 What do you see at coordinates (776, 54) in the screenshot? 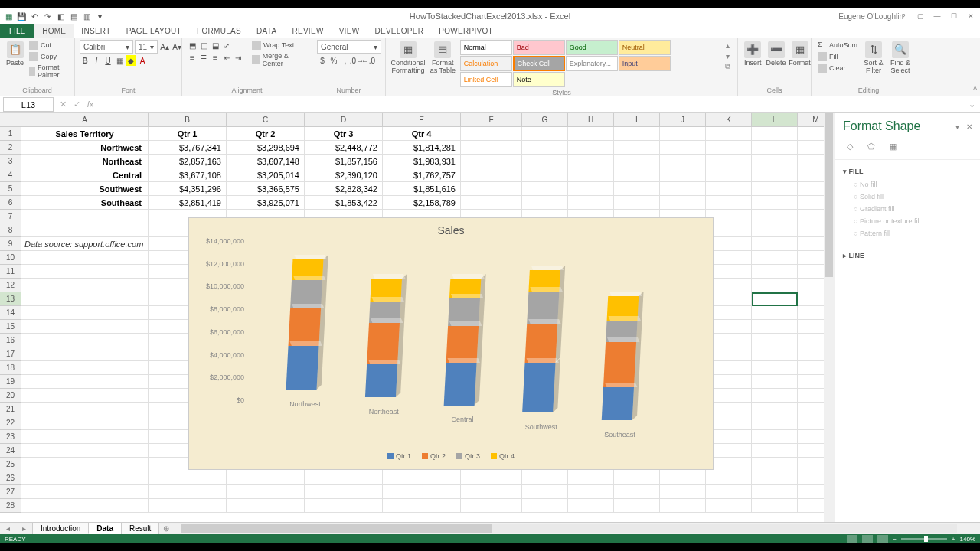
I see `delete-cells-button: ➖Delete` at bounding box center [776, 54].